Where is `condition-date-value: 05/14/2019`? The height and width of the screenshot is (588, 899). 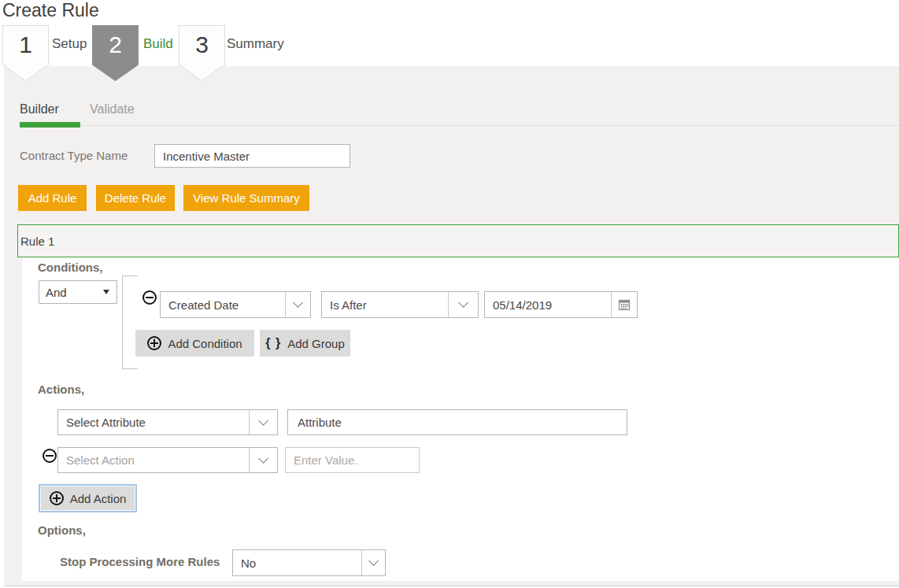
condition-date-value: 05/14/2019 is located at coordinates (548, 305).